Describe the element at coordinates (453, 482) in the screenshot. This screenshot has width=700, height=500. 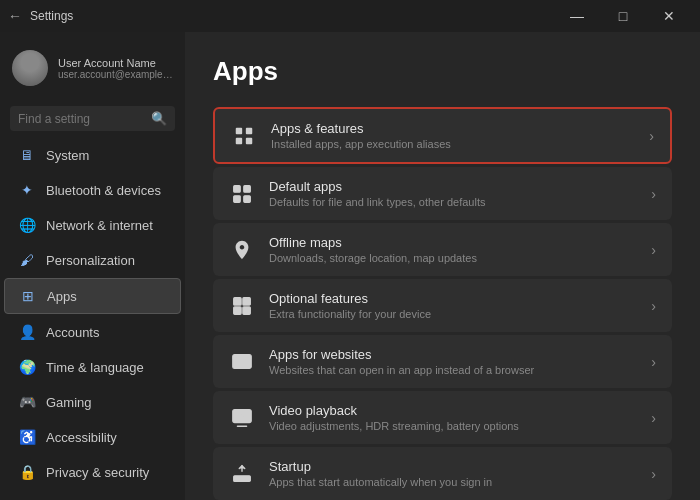
I see `setting-desc-startup: Apps that start automatically when you s…` at that location.